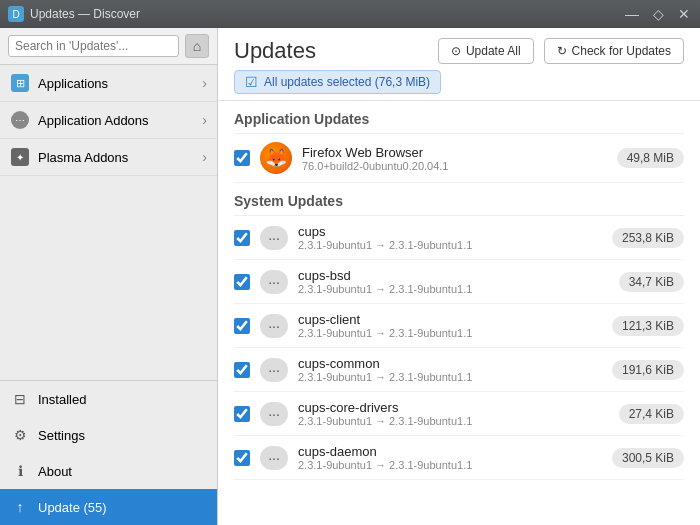  What do you see at coordinates (197, 46) in the screenshot?
I see `home-button: ⌂` at bounding box center [197, 46].